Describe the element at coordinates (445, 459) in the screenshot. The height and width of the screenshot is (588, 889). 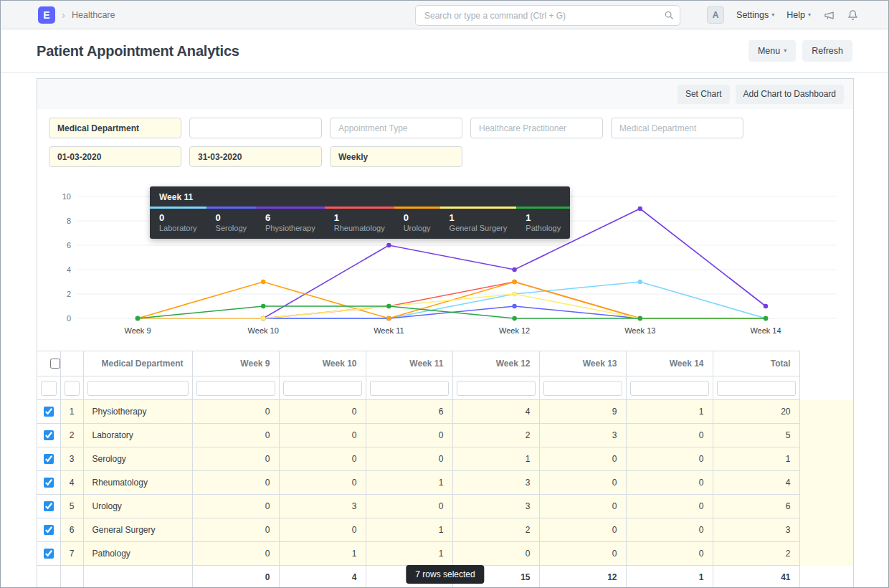
I see `table-row-serology: 3Serology0001001` at that location.